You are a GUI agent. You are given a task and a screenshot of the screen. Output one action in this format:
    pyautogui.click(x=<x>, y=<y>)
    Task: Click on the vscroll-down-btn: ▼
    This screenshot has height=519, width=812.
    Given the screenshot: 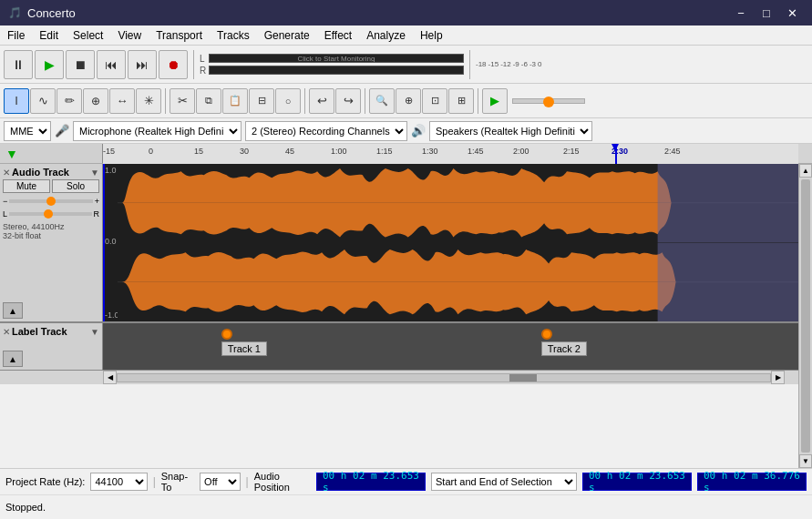 What is the action you would take?
    pyautogui.click(x=806, y=461)
    